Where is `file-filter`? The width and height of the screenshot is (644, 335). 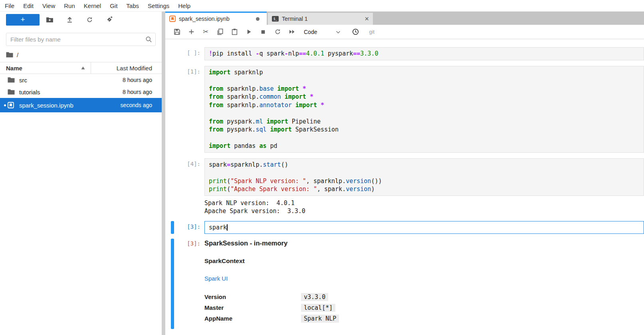 file-filter is located at coordinates (81, 39).